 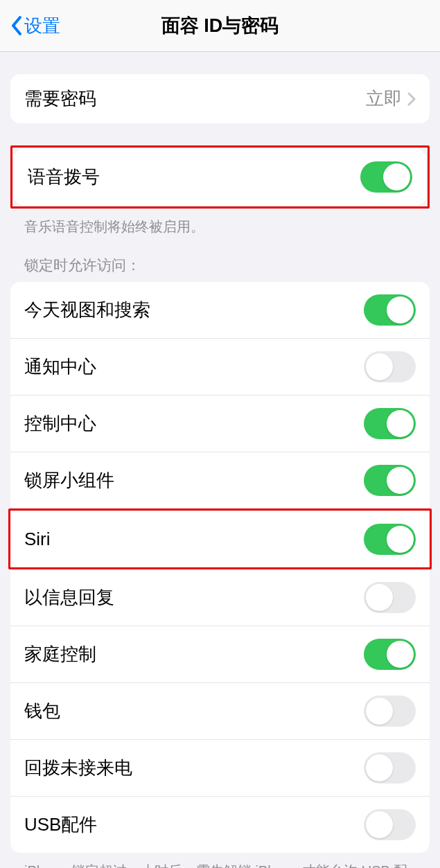 What do you see at coordinates (387, 177) in the screenshot?
I see `voice-dial-toggle` at bounding box center [387, 177].